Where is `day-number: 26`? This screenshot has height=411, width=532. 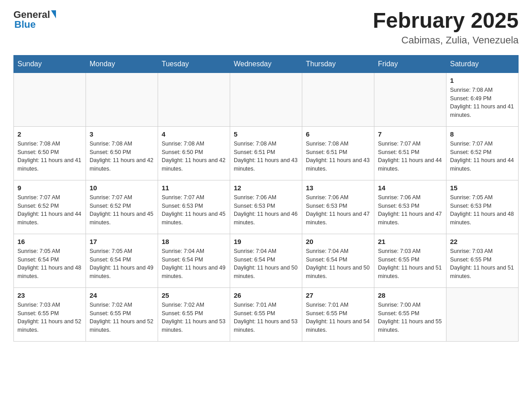 day-number: 26 is located at coordinates (266, 295).